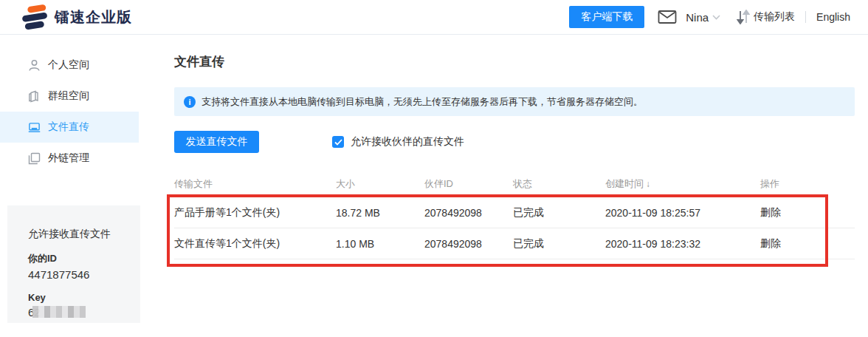 Image resolution: width=868 pixels, height=337 pixels. Describe the element at coordinates (697, 18) in the screenshot. I see `username: Nina` at that location.